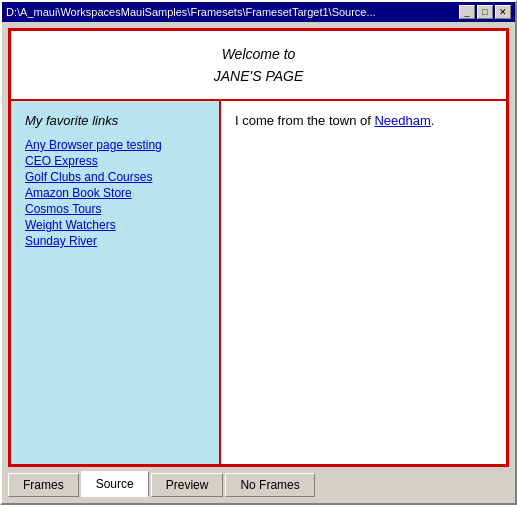 This screenshot has width=517, height=505. I want to click on welcome-line2: JANE'S PAGE, so click(259, 76).